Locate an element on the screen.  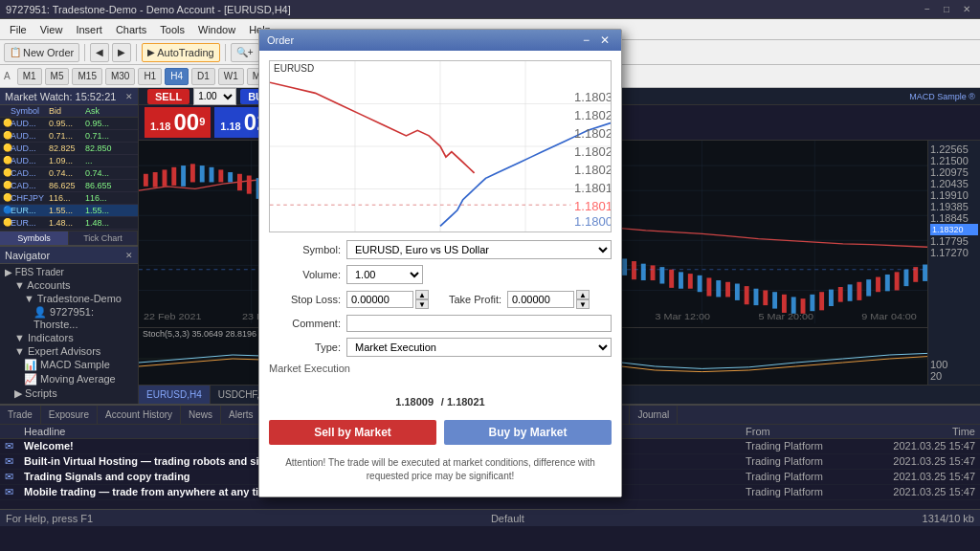
minimize-button: − is located at coordinates (927, 10).